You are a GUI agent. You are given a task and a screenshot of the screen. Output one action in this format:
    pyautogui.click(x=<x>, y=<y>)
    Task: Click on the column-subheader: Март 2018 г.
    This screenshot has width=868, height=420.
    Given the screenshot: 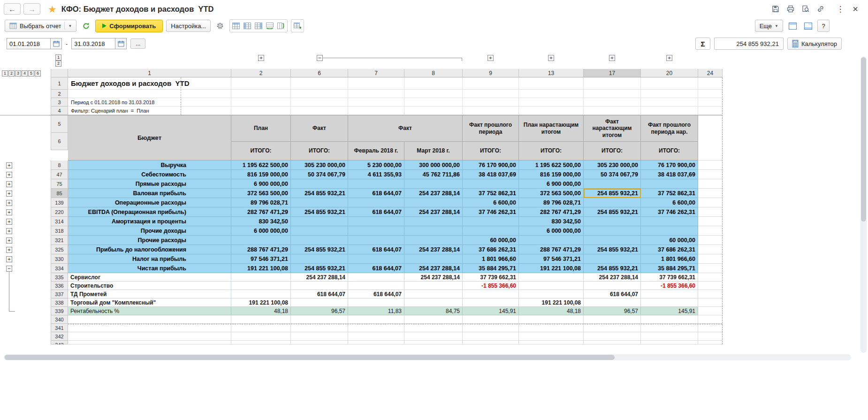 What is the action you would take?
    pyautogui.click(x=434, y=151)
    